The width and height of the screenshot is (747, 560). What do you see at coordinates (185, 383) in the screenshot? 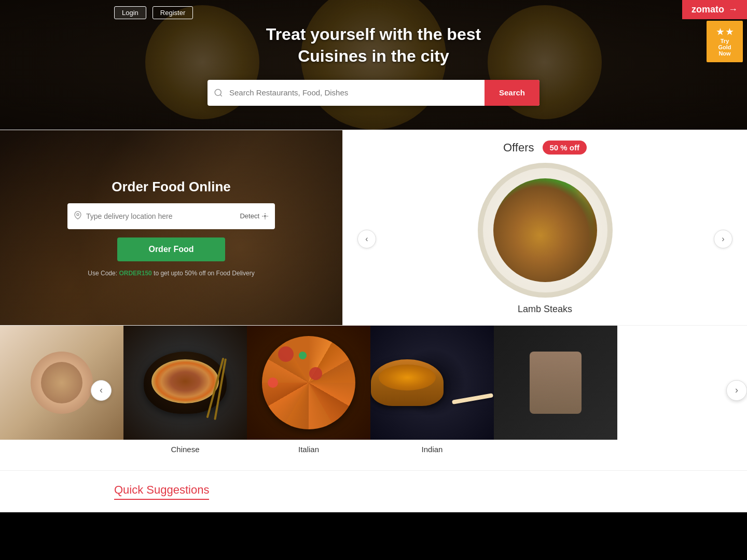
I see `food-visual-chinese` at bounding box center [185, 383].